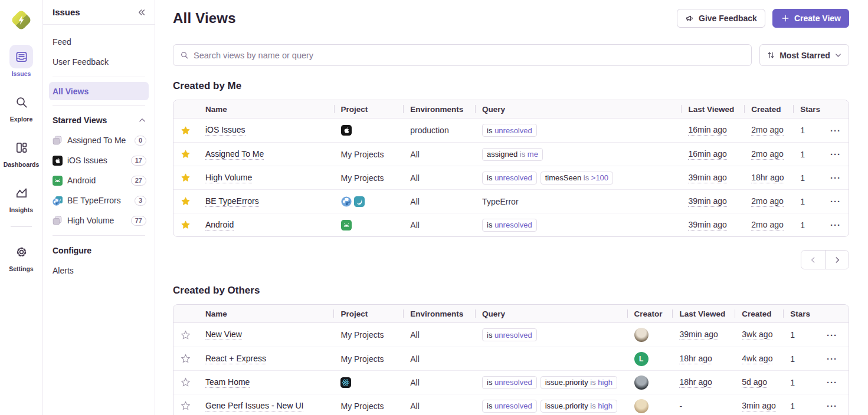 The width and height of the screenshot is (868, 415). What do you see at coordinates (551, 382) in the screenshot?
I see `query-cell: is unresolvedissue.priority is high` at bounding box center [551, 382].